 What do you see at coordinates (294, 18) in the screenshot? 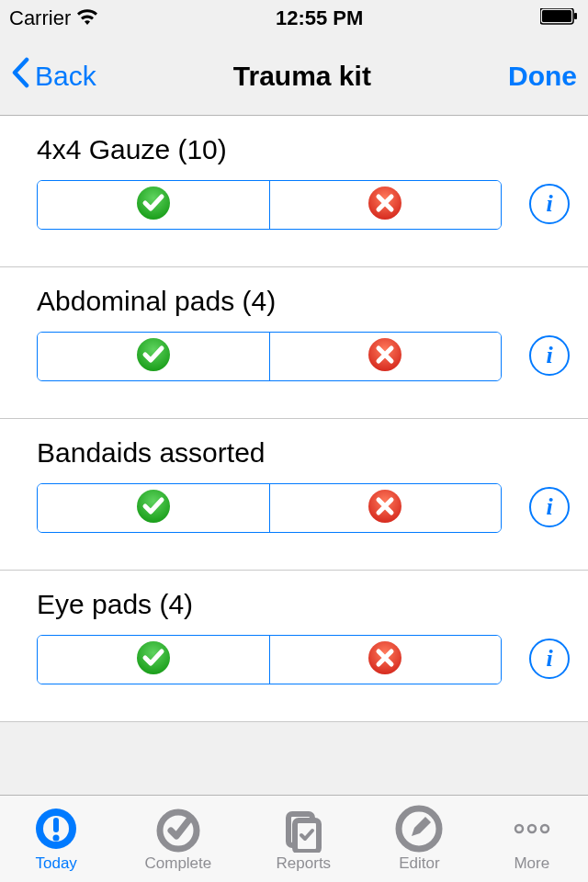
I see `status-bar: Carrier 12:55 PM` at bounding box center [294, 18].